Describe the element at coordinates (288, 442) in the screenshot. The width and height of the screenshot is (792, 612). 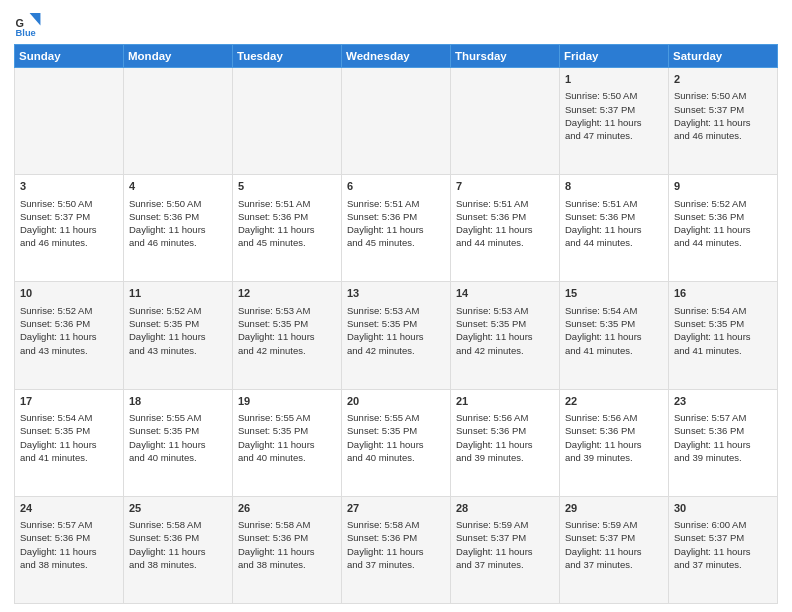
I see `day-cell: 19Sunrise: 5:55 AMSunset: 5:35 PMDayligh…` at that location.